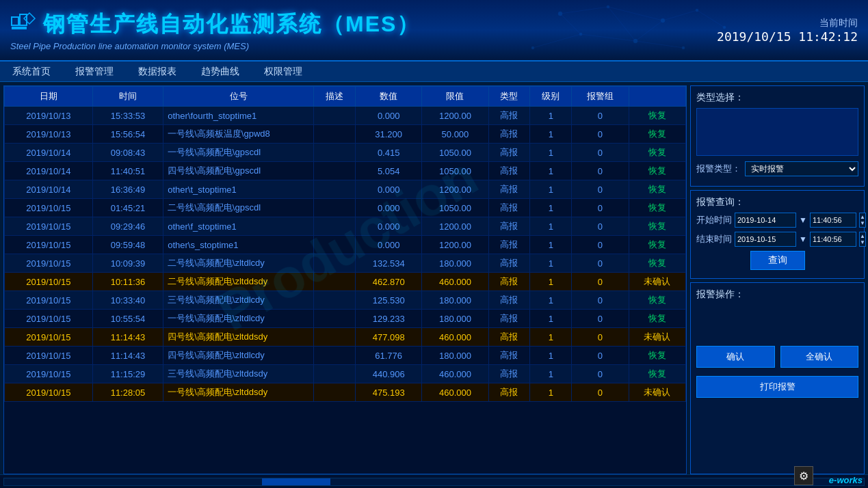 Image resolution: width=868 pixels, height=488 pixels. What do you see at coordinates (345, 264) in the screenshot?
I see `table-row: 2019/10/15 10:09:39 二号线\高频配电\zltdlcdy 13…` at bounding box center [345, 264].